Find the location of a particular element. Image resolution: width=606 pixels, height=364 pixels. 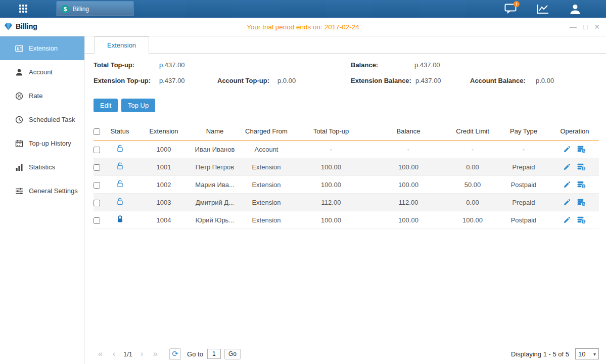

chevron-down-icon: ▾ is located at coordinates (594, 354).